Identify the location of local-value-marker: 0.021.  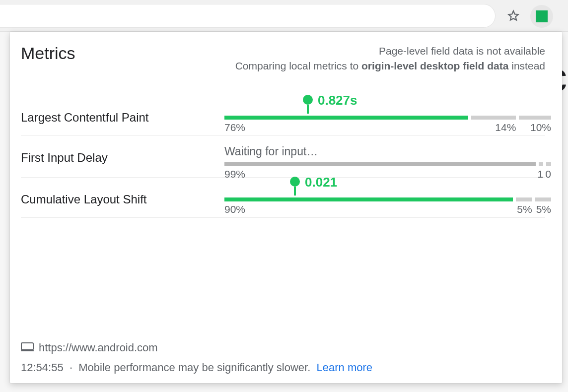
(295, 186).